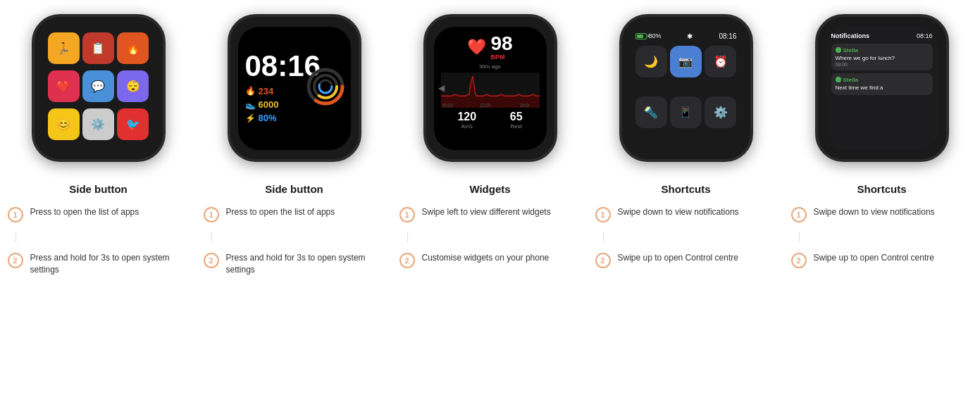 Image resolution: width=980 pixels, height=414 pixels. What do you see at coordinates (603, 215) in the screenshot?
I see `desc-number-4-1: 1` at bounding box center [603, 215].